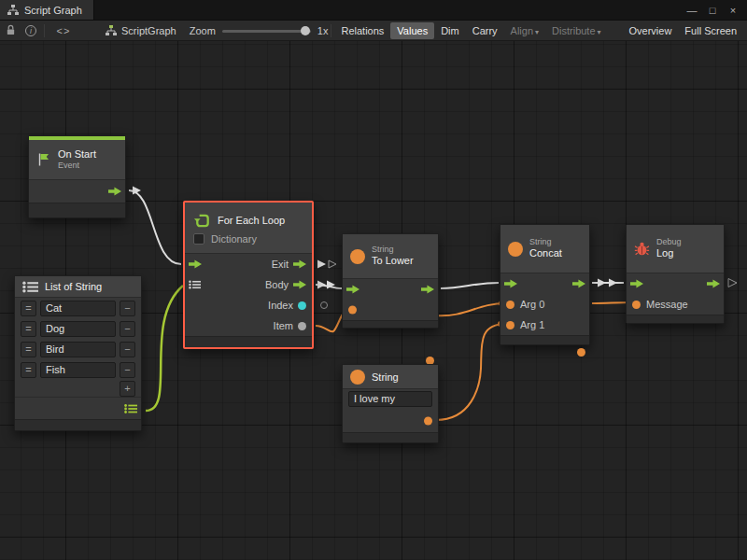  Describe the element at coordinates (44, 160) in the screenshot. I see `flag-icon` at that location.